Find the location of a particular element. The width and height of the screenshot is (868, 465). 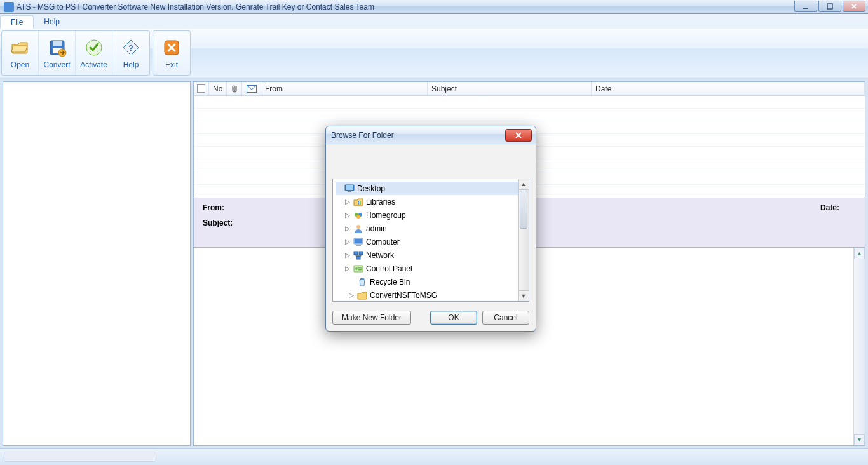

computer-icon is located at coordinates (358, 242).